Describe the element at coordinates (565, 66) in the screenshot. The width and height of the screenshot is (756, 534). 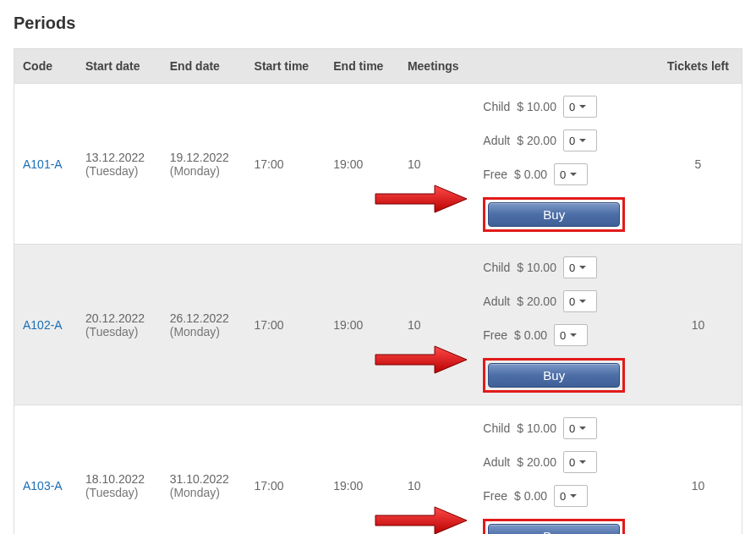
I see `col-buy` at that location.